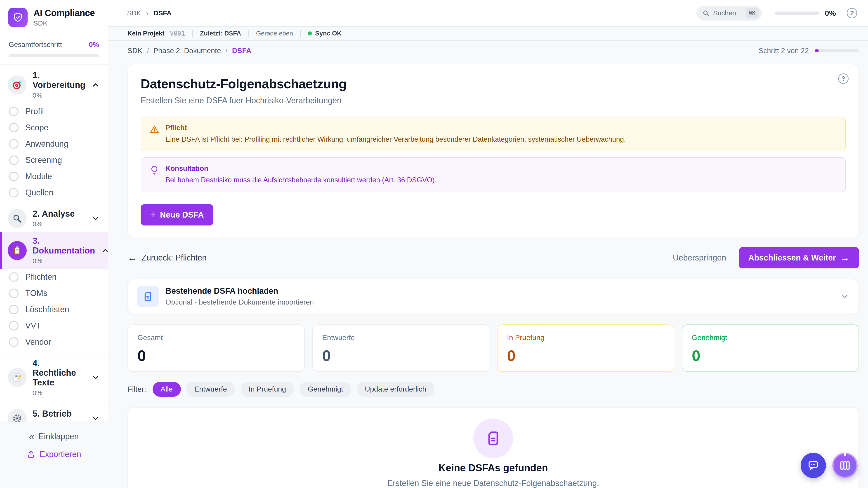  I want to click on sidebar-item-label: Vendor, so click(38, 342).